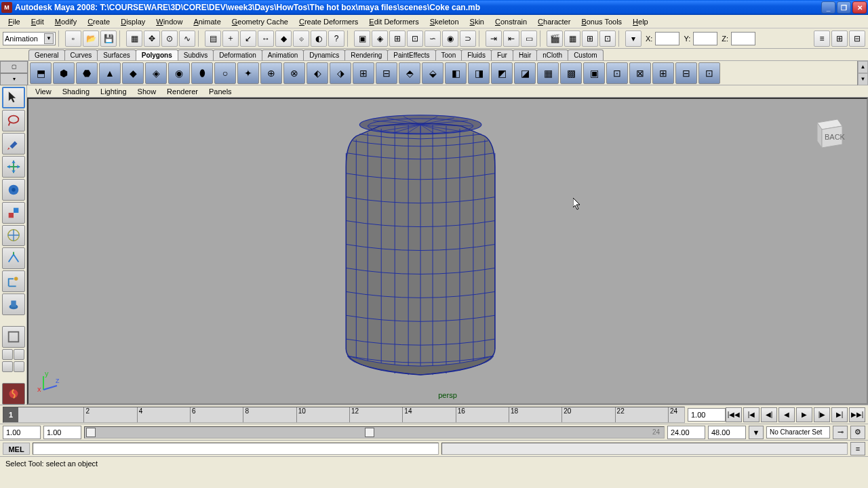  Describe the element at coordinates (529, 39) in the screenshot. I see `toggle-construction-button: ▭` at that location.